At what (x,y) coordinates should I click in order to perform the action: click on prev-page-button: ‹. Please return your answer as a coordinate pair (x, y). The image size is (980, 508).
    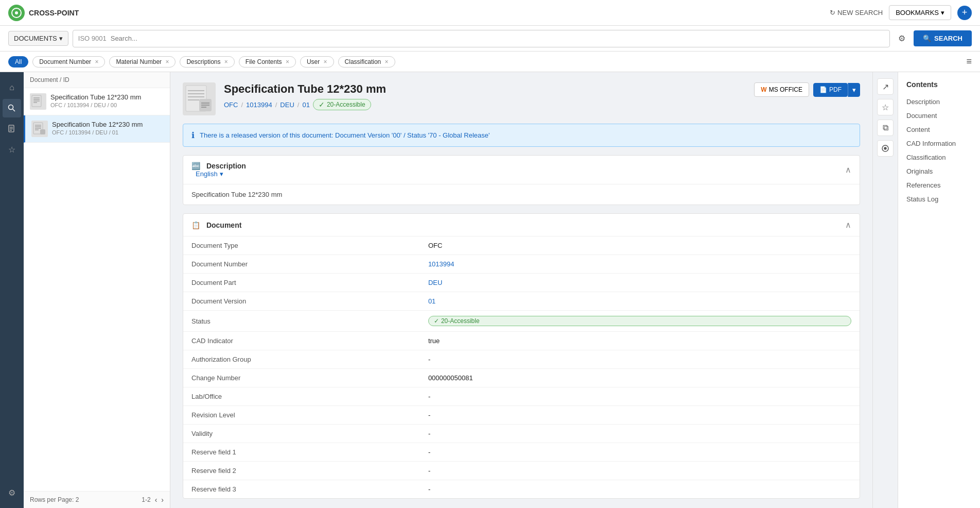
    Looking at the image, I should click on (156, 500).